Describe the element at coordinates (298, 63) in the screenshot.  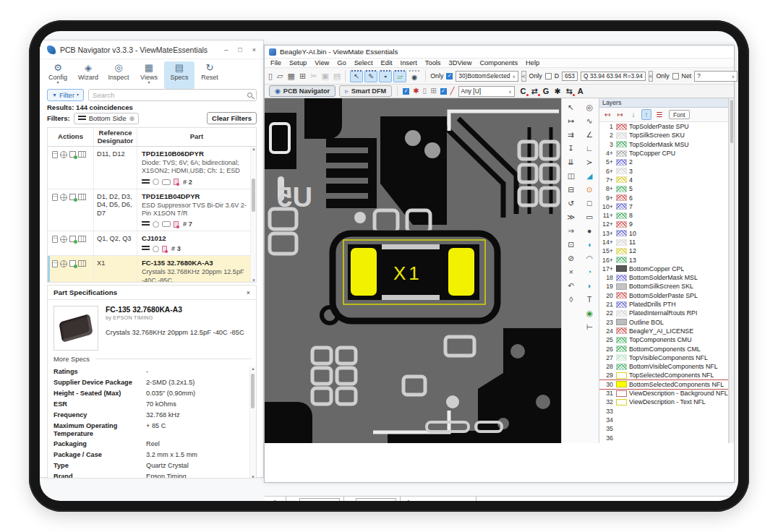
I see `menu-setup: Setup` at that location.